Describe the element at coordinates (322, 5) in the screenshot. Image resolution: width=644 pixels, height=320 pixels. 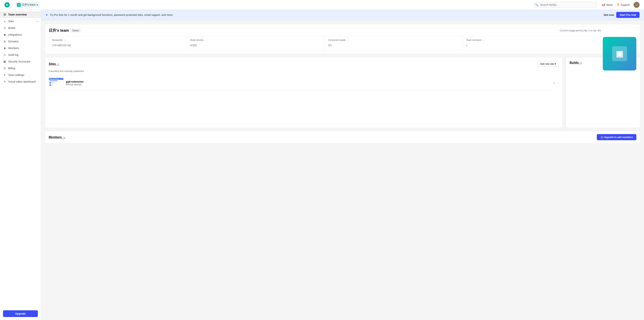
I see `top-nav: N / 日 日升's team ▾ 🔍 📢 News ❓ Support U` at that location.